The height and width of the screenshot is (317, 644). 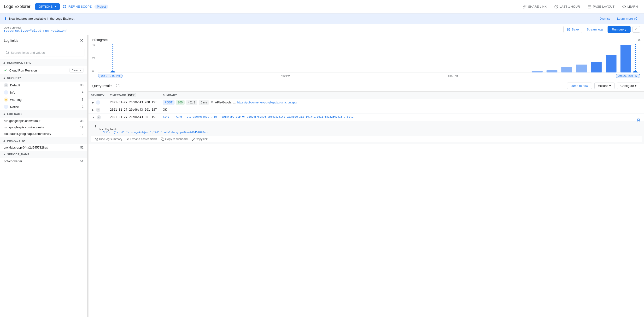 I want to click on table-body: ▶ i 2021-01-27 20:06:43.208 IST POST 200, so click(x=366, y=121).